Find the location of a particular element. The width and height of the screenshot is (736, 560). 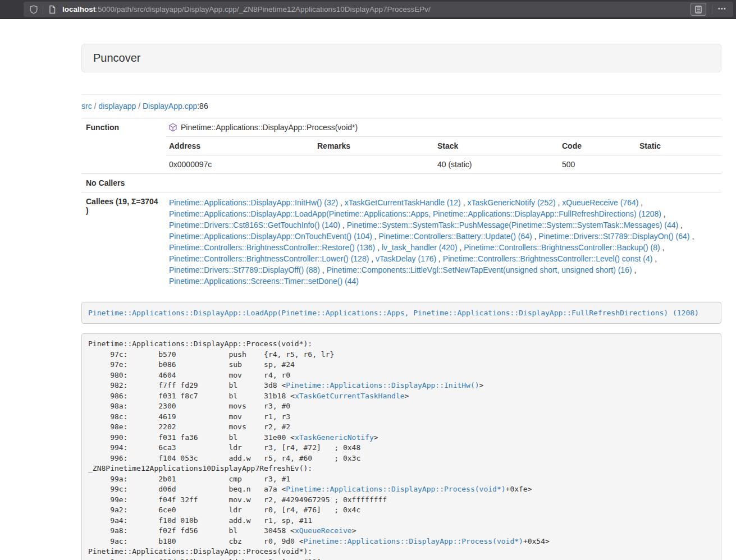

callers-row-label: No Callers is located at coordinates (124, 183).